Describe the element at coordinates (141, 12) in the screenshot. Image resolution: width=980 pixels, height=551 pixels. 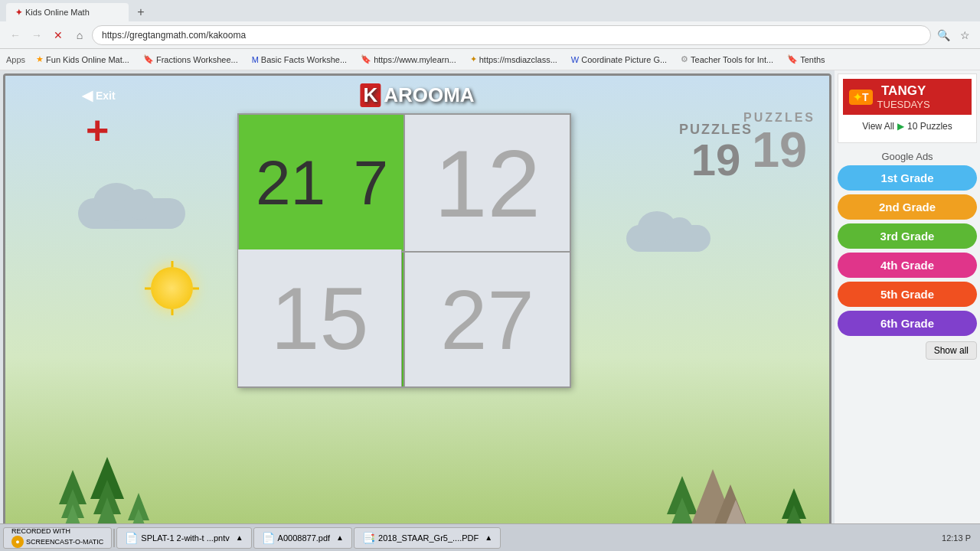
I see `new-tab-button: +` at that location.